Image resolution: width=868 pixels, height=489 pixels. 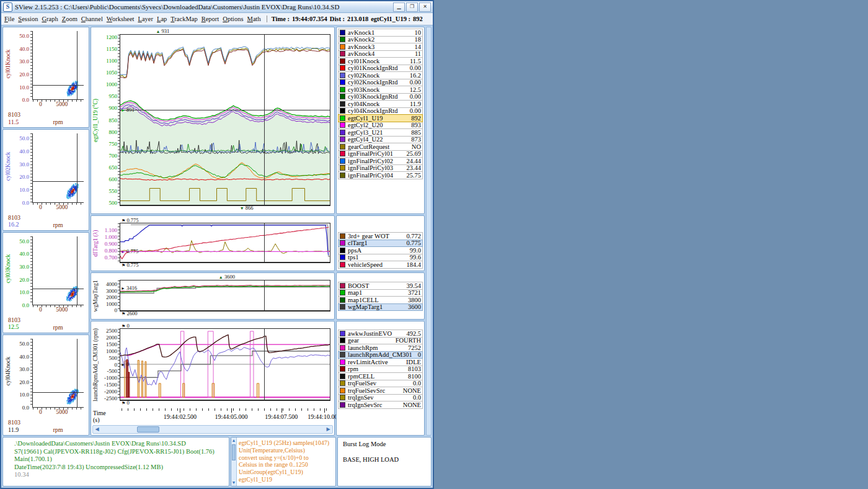 I want to click on restore-button: ❐, so click(x=412, y=7).